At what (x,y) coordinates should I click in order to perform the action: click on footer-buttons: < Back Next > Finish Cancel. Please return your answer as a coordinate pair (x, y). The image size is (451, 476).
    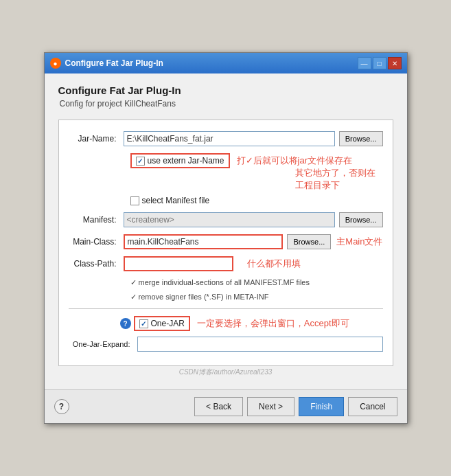
    Looking at the image, I should click on (295, 407).